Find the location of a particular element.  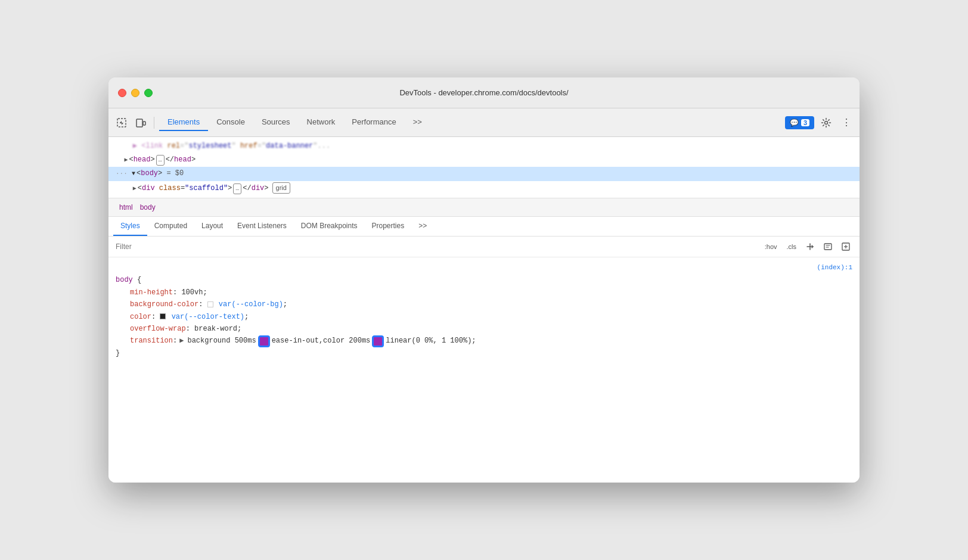

prop-name-overflow-wrap: overflow-wrap is located at coordinates (158, 329).